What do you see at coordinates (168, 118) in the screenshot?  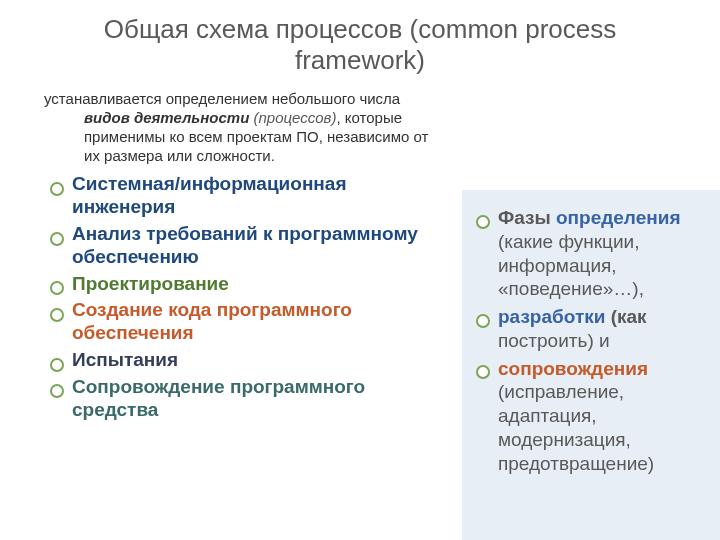 I see `intro-emphasis: видов деятельности` at bounding box center [168, 118].